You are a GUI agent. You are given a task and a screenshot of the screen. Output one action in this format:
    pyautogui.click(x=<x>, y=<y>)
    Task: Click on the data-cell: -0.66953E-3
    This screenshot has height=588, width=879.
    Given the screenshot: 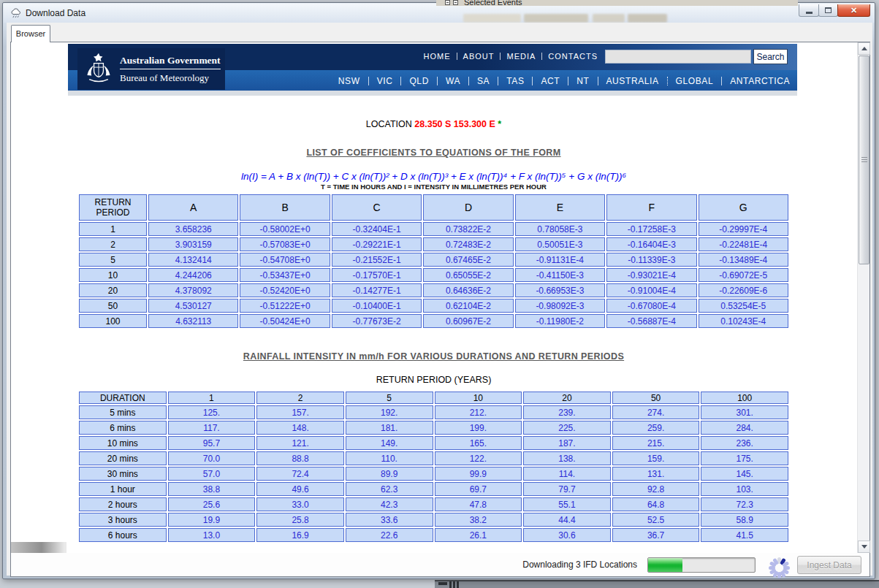 What is the action you would take?
    pyautogui.click(x=560, y=291)
    